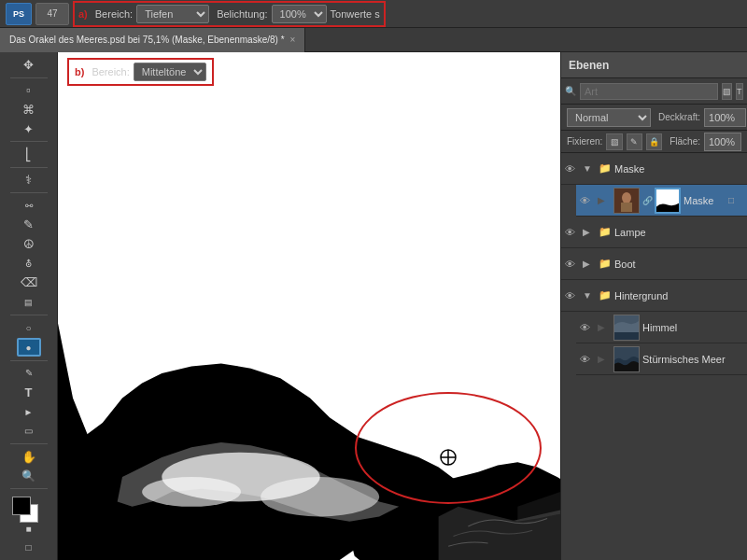 Image resolution: width=747 pixels, height=560 pixels. I want to click on layer-expand-meer: ▶, so click(604, 358).